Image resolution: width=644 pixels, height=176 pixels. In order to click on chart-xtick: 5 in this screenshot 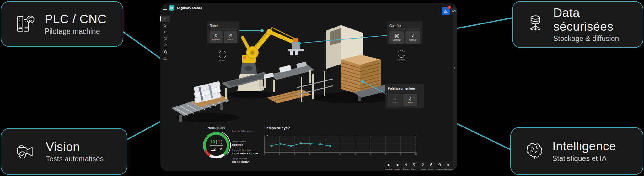, I will do `click(340, 154)`.